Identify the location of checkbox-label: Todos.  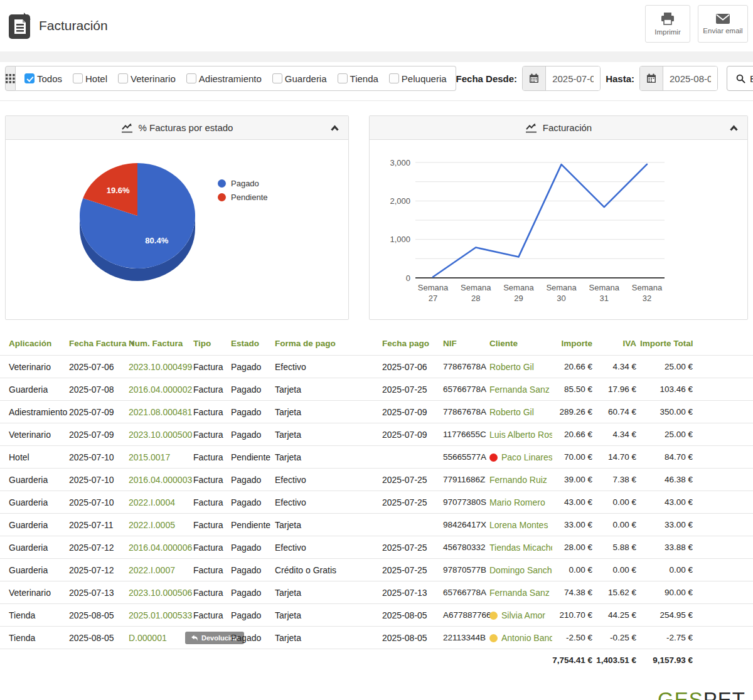
(50, 79).